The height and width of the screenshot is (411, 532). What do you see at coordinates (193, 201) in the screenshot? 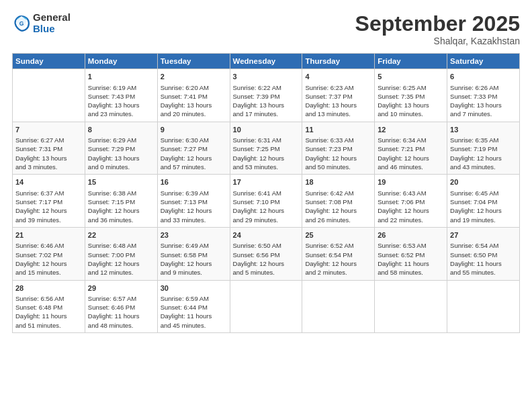
I see `calendar-cell: 16Sunrise: 6:39 AMSunset: 7:13 PMDayligh…` at bounding box center [193, 201].